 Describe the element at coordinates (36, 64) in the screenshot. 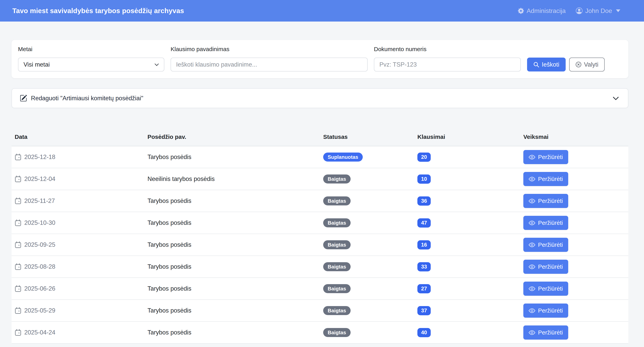

I see `year-select-value: Visi metai` at that location.